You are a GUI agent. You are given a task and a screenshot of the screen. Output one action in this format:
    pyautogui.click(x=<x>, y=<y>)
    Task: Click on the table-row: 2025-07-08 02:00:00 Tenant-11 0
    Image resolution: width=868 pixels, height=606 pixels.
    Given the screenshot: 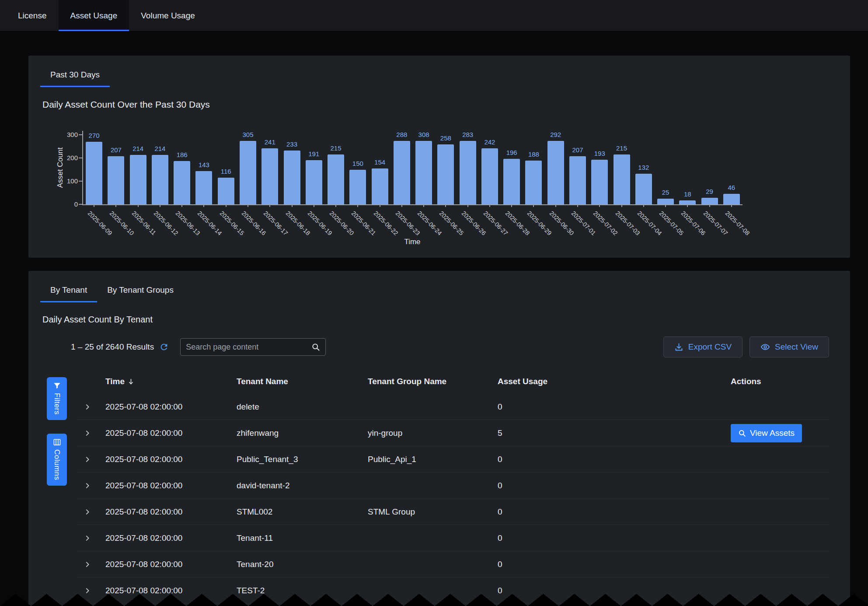 What is the action you would take?
    pyautogui.click(x=453, y=538)
    